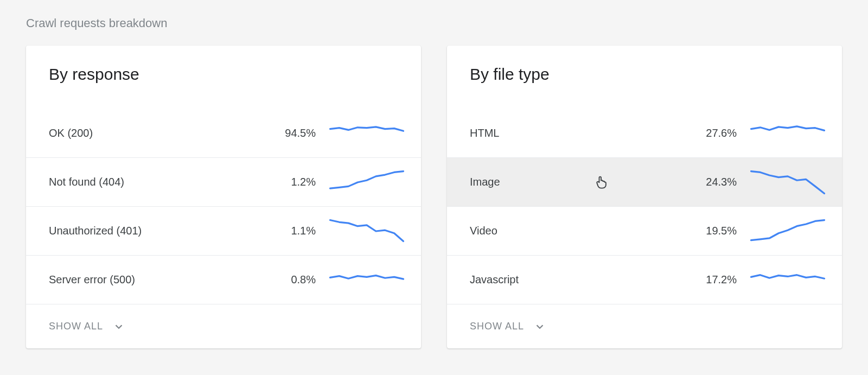  Describe the element at coordinates (224, 182) in the screenshot. I see `row-not-found-404: Not found (404) 1.2%` at that location.